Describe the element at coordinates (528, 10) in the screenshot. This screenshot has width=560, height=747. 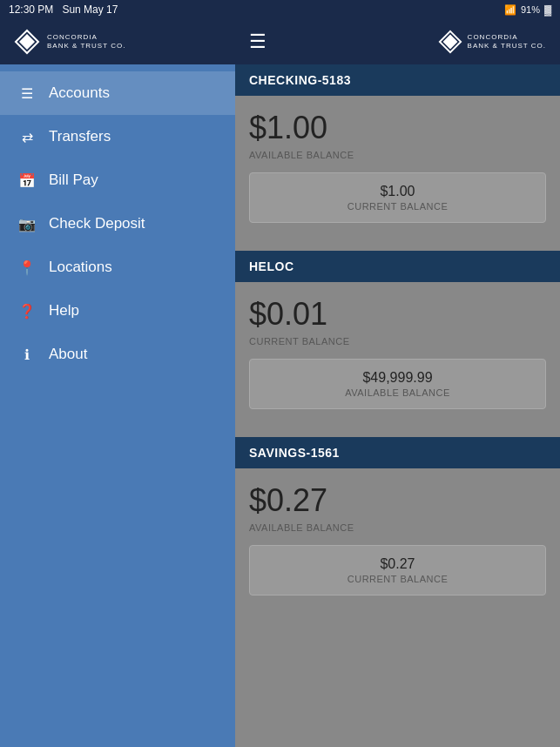
I see `status-indicators: 📶 91% ▓` at that location.